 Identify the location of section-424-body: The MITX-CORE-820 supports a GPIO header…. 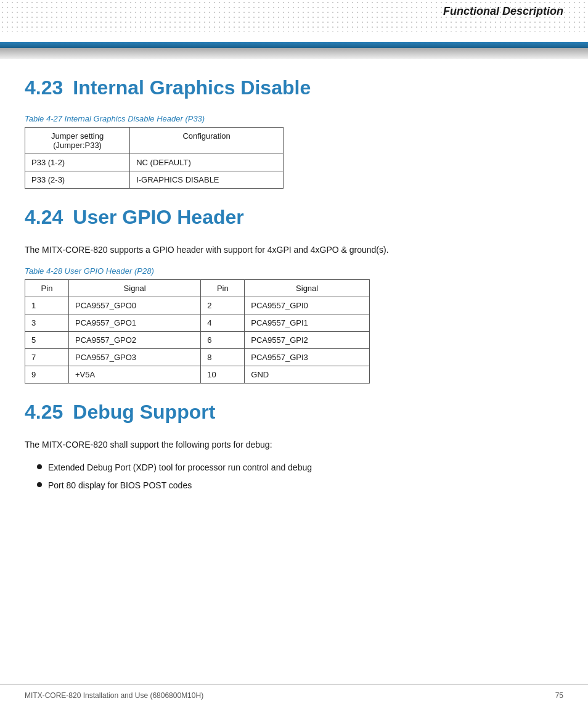
(294, 250).